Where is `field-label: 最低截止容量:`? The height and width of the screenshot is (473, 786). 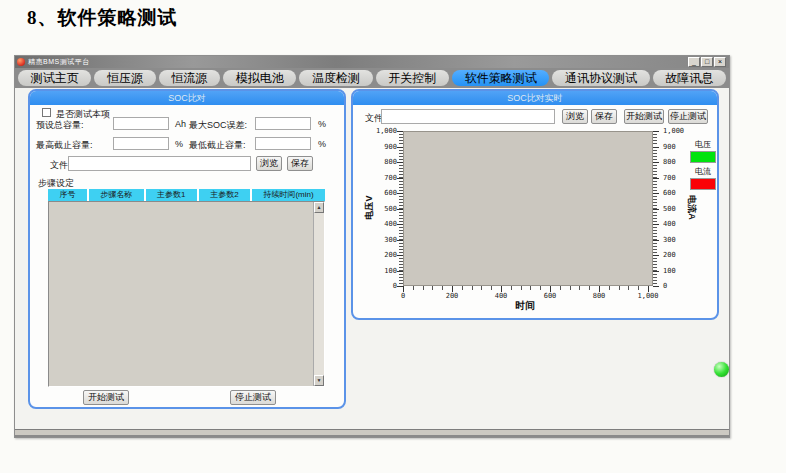
field-label: 最低截止容量: is located at coordinates (218, 146).